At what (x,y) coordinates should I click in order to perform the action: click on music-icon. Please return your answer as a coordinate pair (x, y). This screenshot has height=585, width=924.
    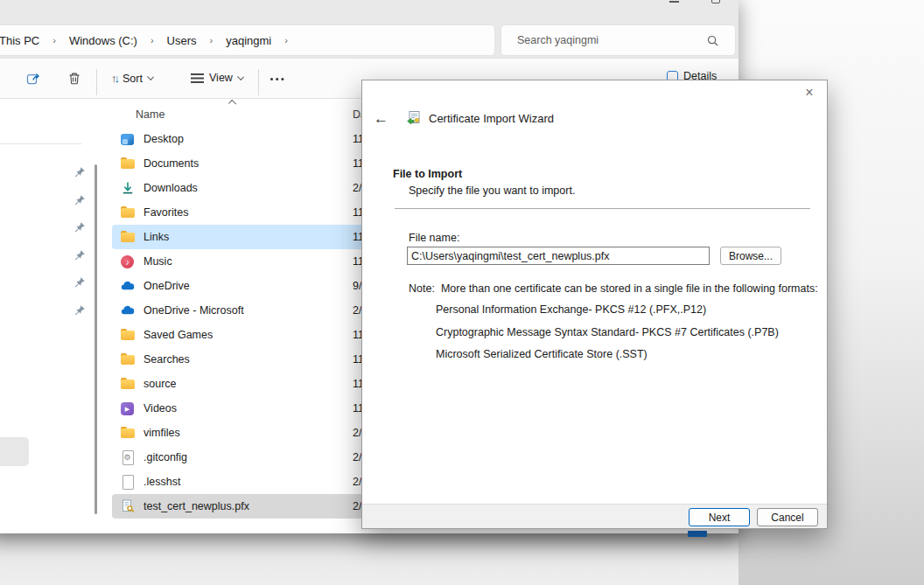
    Looking at the image, I should click on (128, 262).